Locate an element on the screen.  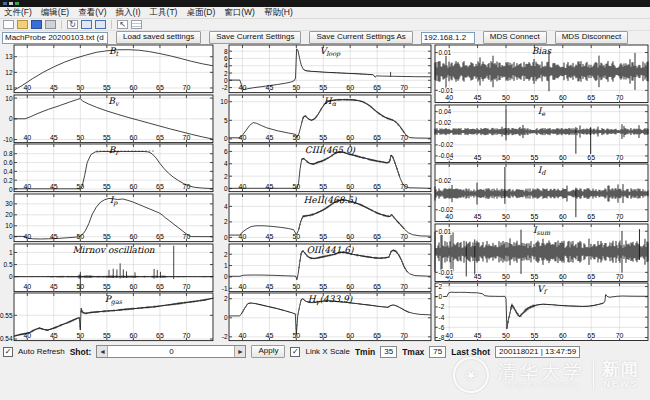
print-icon is located at coordinates (50, 24).